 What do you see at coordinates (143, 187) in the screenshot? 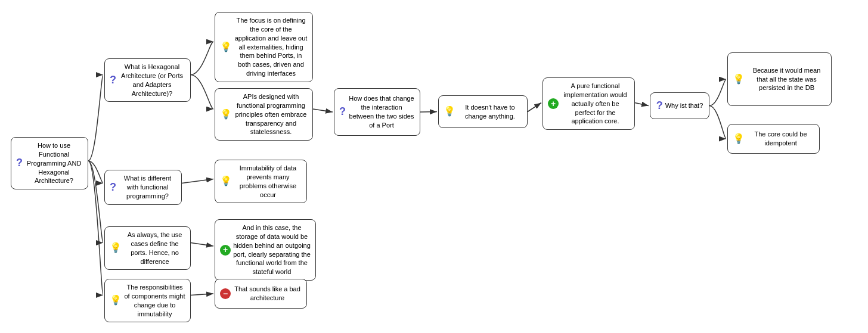
I see `node-q2: ?What is different with functional progr…` at bounding box center [143, 187].